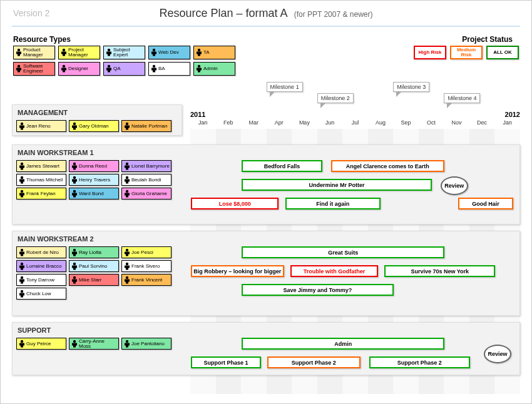  Describe the element at coordinates (214, 53) in the screenshot. I see `resource-type-chip: TA` at that location.